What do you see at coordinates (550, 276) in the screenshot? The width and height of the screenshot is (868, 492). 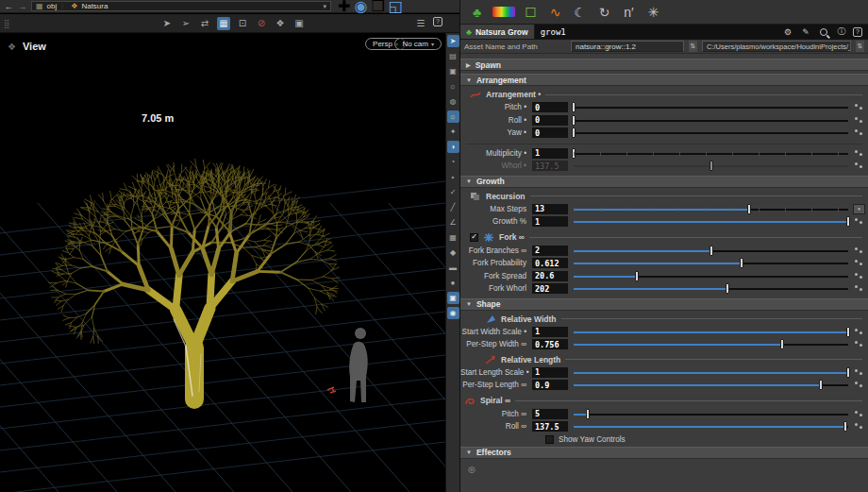 I see `fork-spread-value-field: 20.6` at bounding box center [550, 276].